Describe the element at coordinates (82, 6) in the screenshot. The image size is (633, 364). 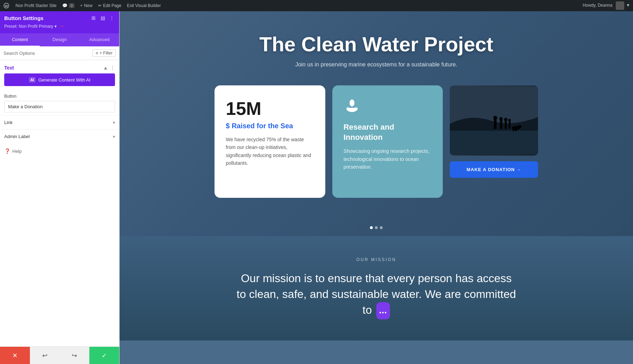
I see `plus-icon: +` at that location.